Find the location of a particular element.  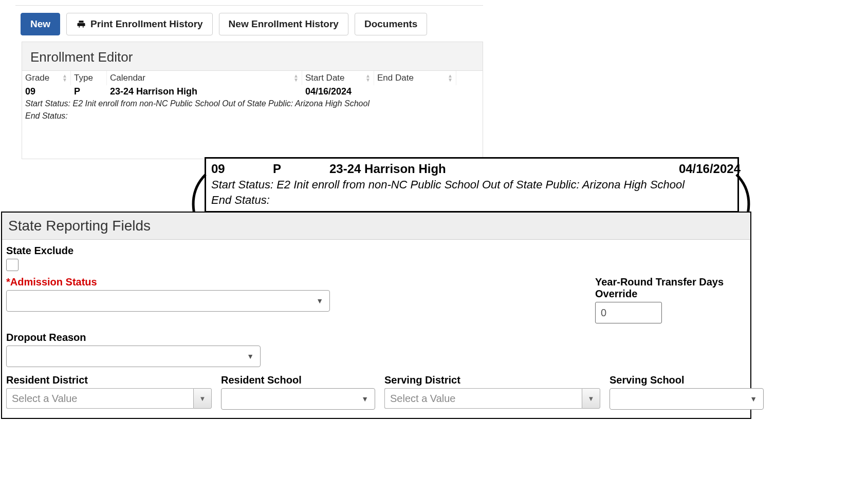

enrollment-table-header: Grade▲▼ Type Calendar▲▼ Start Date▲▼ End… is located at coordinates (252, 78).